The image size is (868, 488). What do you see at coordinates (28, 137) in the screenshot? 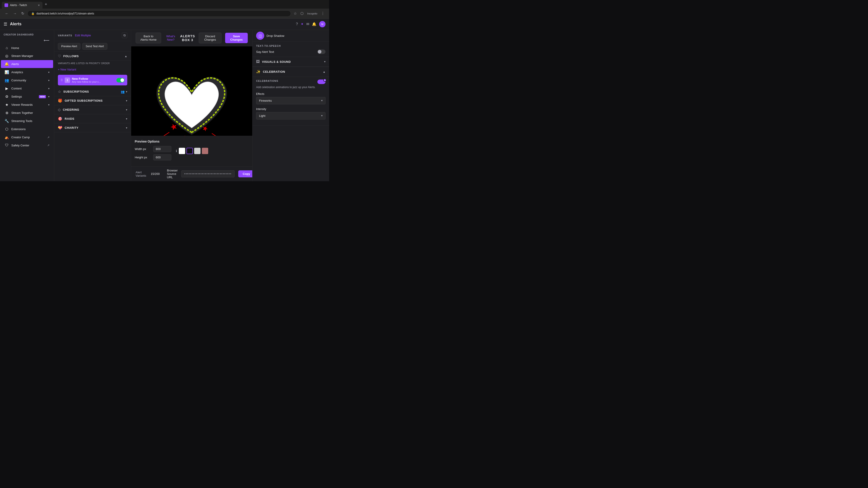
I see `sidebar-item-label-creator-camp: Creator Camp` at bounding box center [28, 137].